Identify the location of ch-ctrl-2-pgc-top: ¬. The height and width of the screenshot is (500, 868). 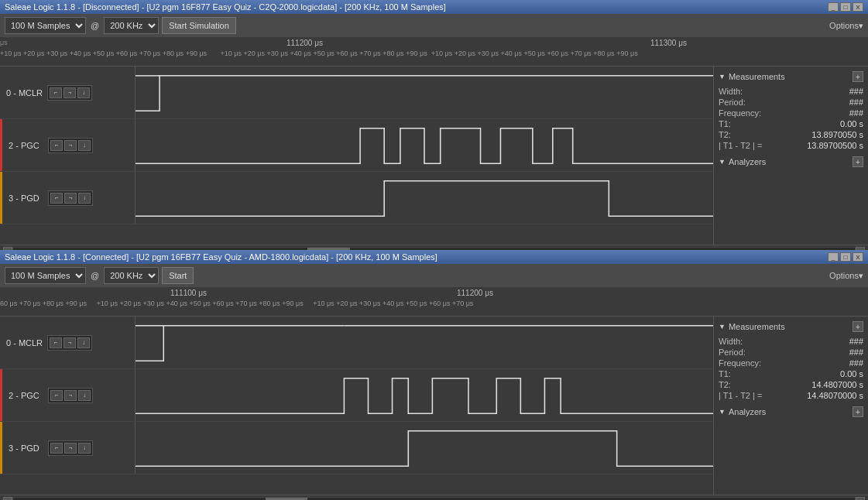
(70, 146).